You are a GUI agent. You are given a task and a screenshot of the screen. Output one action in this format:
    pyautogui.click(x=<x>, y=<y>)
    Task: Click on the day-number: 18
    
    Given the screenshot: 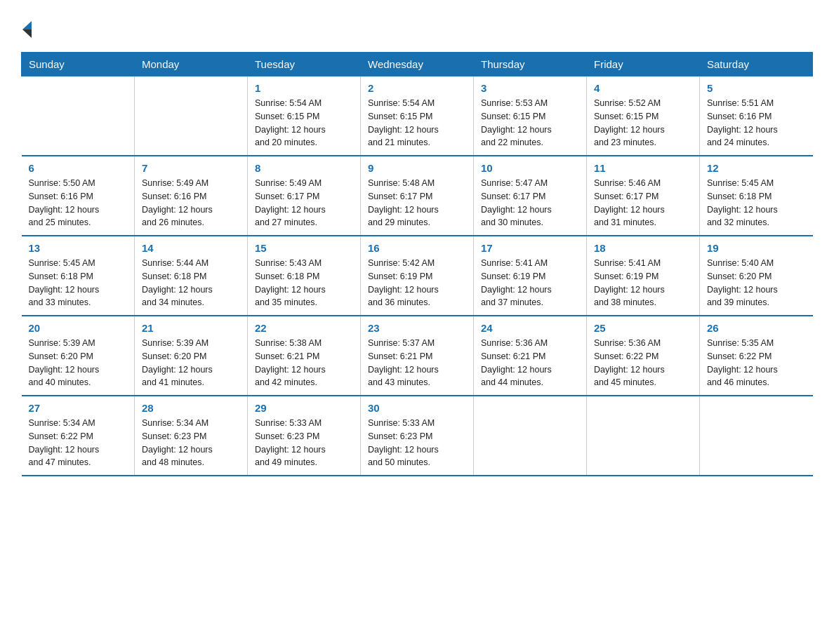 What is the action you would take?
    pyautogui.click(x=643, y=248)
    